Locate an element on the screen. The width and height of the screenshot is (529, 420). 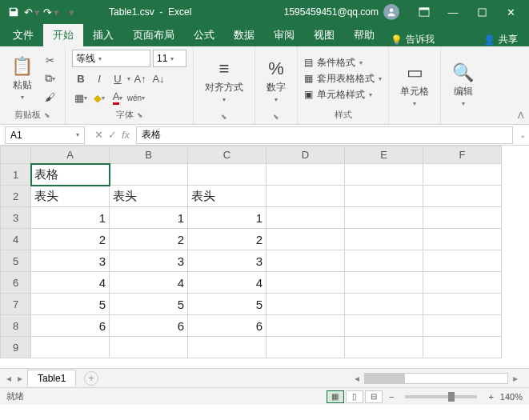
cell: 表格 is located at coordinates (70, 174).